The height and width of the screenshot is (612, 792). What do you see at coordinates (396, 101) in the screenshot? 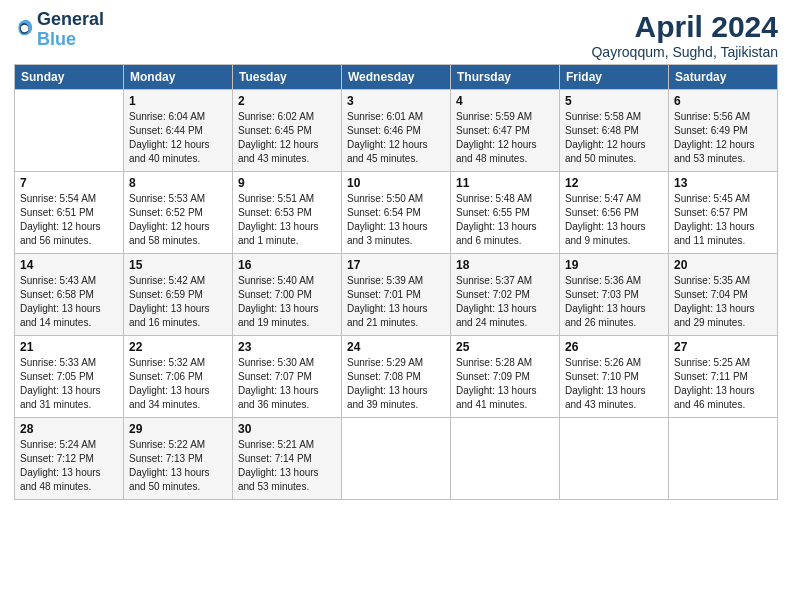
I see `day-number: 3` at bounding box center [396, 101].